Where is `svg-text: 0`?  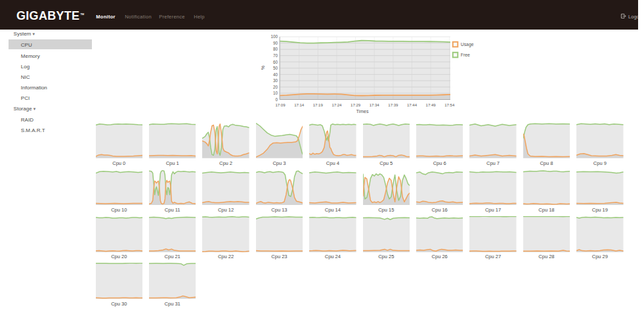 svg-text: 0 is located at coordinates (276, 100).